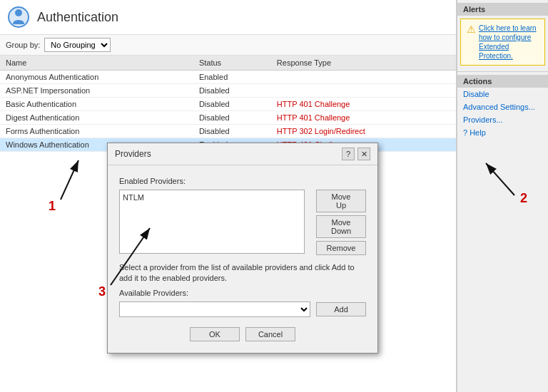 This screenshot has height=392, width=548. What do you see at coordinates (212, 197) in the screenshot?
I see `ntlm-provider-item: NTLM` at bounding box center [212, 197].